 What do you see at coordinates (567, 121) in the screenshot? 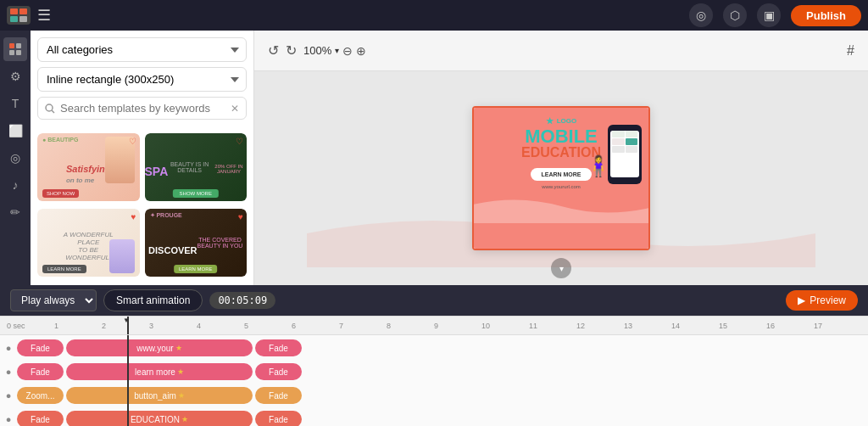
I see `ad-logo-text: LOGO` at bounding box center [567, 121].